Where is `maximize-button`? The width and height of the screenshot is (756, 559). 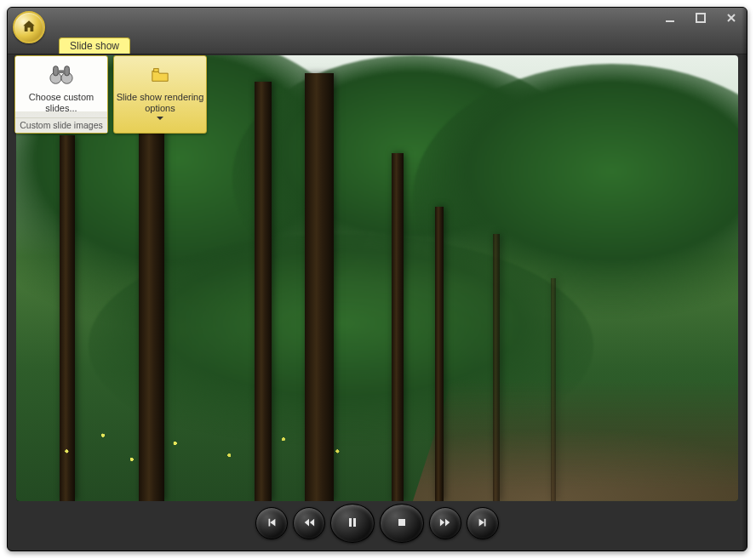 maximize-button is located at coordinates (701, 19).